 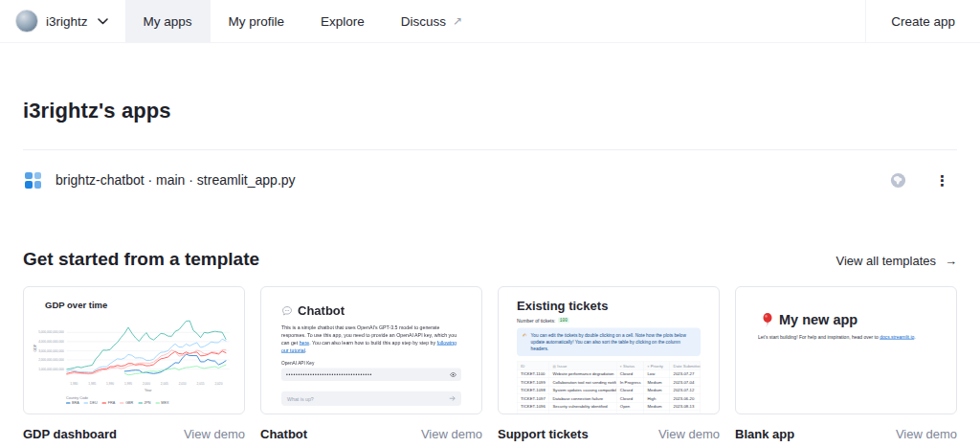 What do you see at coordinates (168, 21) in the screenshot?
I see `tab-my-apps: My apps` at bounding box center [168, 21].